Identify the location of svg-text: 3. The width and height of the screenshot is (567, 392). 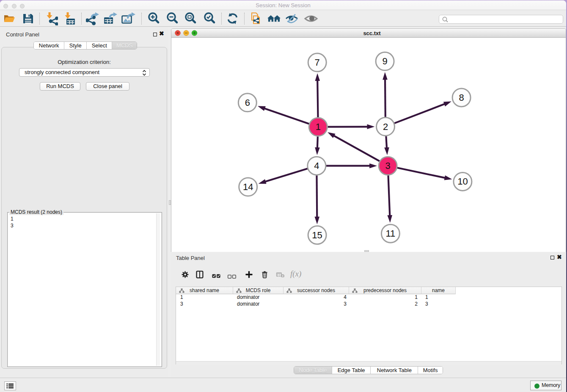
(388, 166).